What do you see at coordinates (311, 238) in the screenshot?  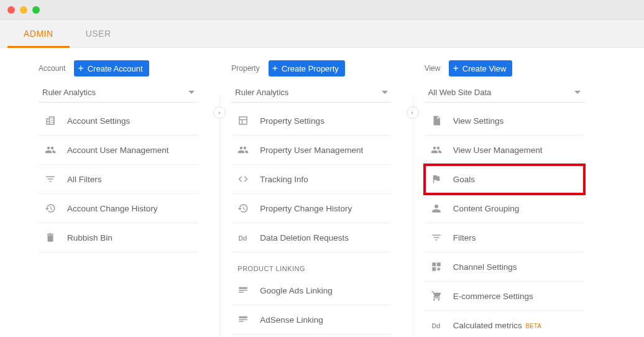 I see `data-deletion-requests: Dd Data Deletion Requests` at bounding box center [311, 238].